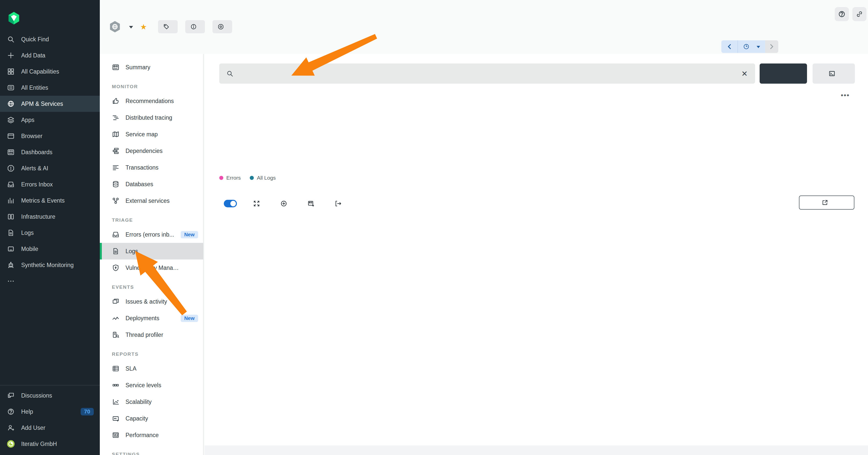 Image resolution: width=868 pixels, height=455 pixels. What do you see at coordinates (140, 184) in the screenshot?
I see `subnav-item-label: Databases` at bounding box center [140, 184].